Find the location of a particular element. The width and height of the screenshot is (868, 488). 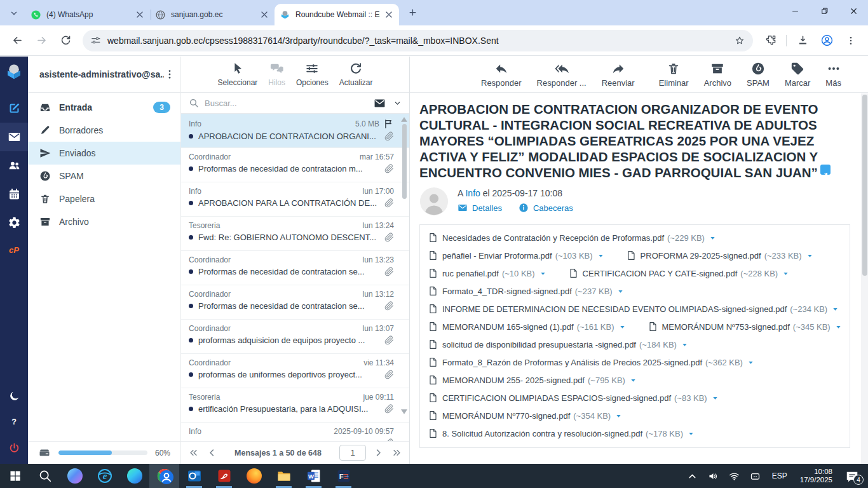

sidebar-folder-entrada: Entrada3 is located at coordinates (104, 107).